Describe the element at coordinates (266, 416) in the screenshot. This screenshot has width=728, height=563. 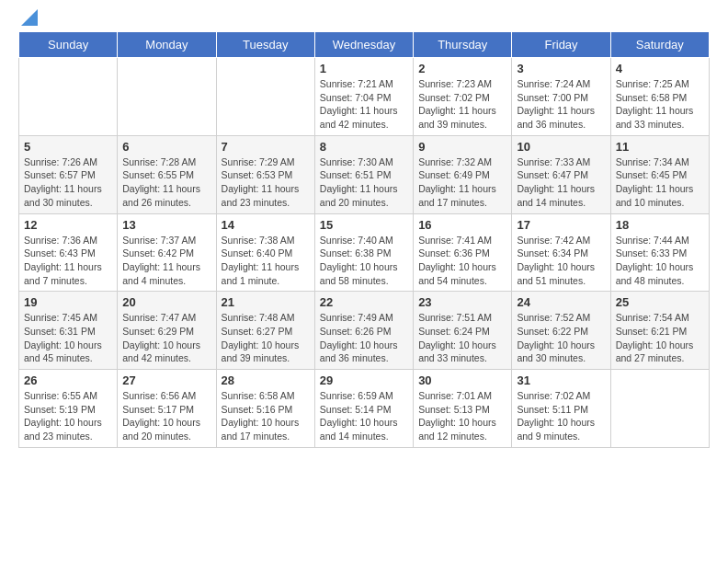
I see `day-info: Sunrise: 6:58 AM Sunset: 5:16 PM Dayligh…` at that location.